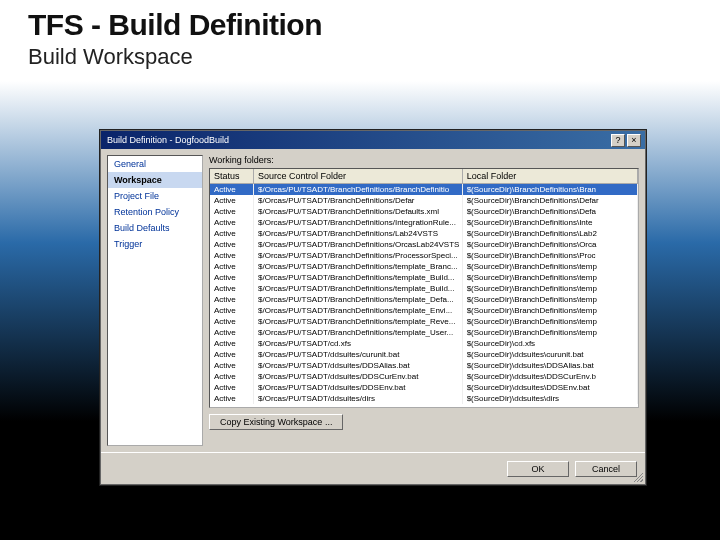 Image resolution: width=720 pixels, height=540 pixels. Describe the element at coordinates (358, 234) in the screenshot. I see `cell-source: $/Orcas/PU/TSADT/BranchDefinitions/Lab24…` at that location.